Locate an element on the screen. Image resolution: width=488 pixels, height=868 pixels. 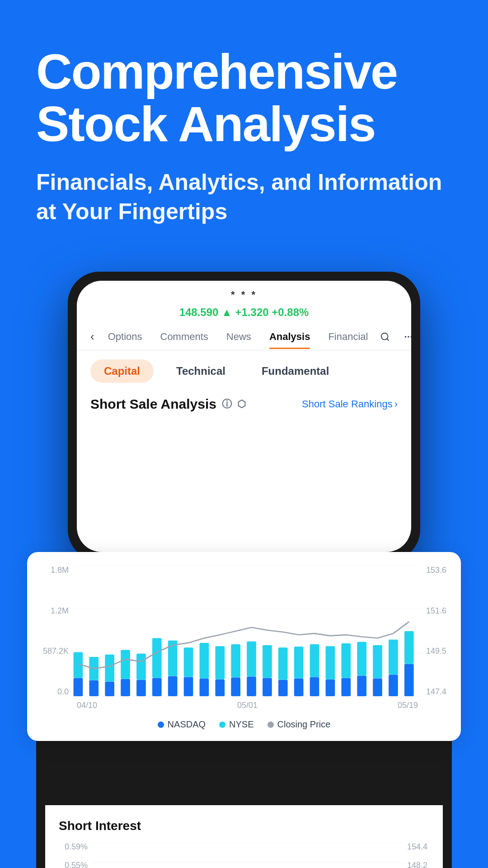
hero-title: Comprehensive Stock Analysis is located at coordinates (244, 98).